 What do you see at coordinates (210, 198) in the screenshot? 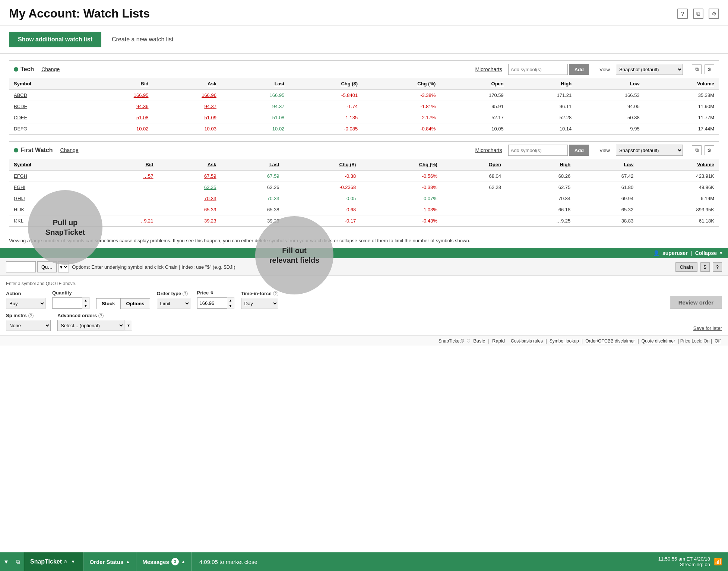
I see `ask-value: 70.33` at bounding box center [210, 198].